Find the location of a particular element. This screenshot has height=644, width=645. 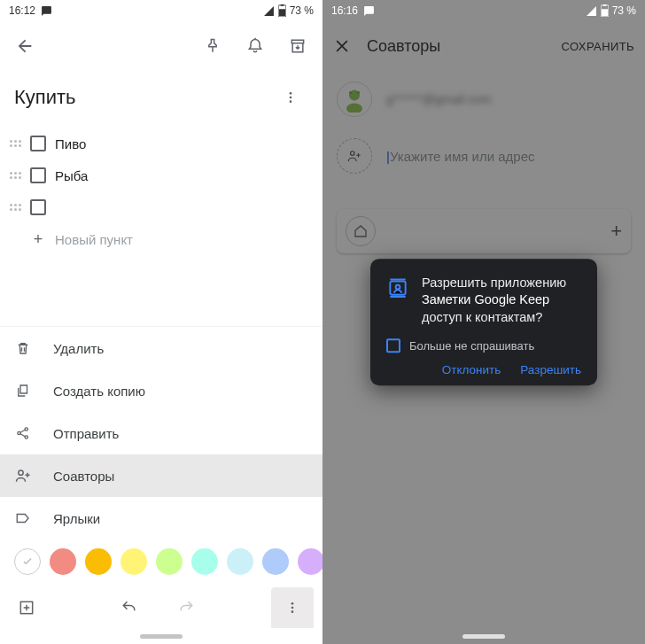

new-item-row: + Новый пункт is located at coordinates (160, 239).